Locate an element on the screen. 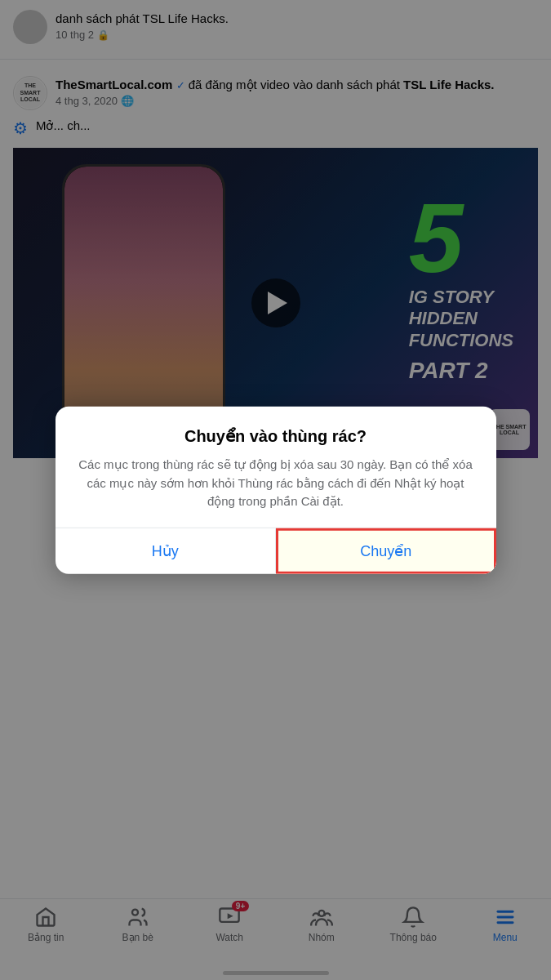 This screenshot has width=551, height=980. confirm-button: Chuyển is located at coordinates (386, 550).